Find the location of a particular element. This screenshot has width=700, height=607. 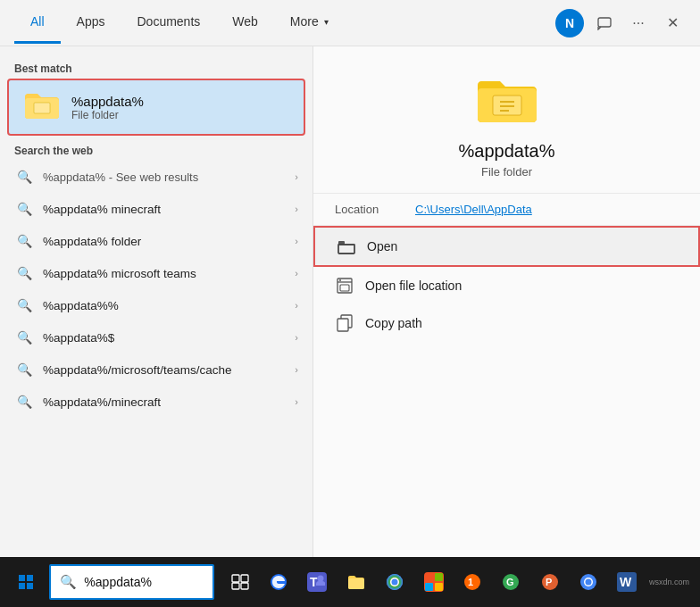

action-open-file-location: Open file location is located at coordinates (507, 286).